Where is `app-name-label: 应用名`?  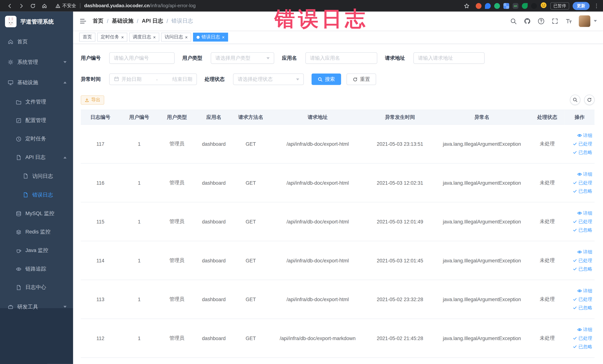 app-name-label: 应用名 is located at coordinates (289, 58).